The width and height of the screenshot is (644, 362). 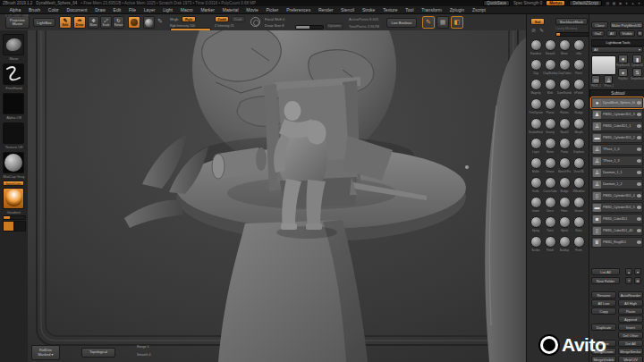 What do you see at coordinates (623, 61) in the screenshot?
I see `tool-thumbnail: ● PolyMesh3D` at bounding box center [623, 61].